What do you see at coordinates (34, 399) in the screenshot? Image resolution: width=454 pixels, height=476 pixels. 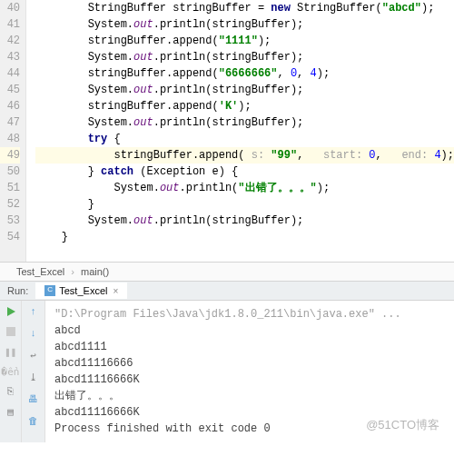 I see `print-icon: 🖶` at bounding box center [34, 399].